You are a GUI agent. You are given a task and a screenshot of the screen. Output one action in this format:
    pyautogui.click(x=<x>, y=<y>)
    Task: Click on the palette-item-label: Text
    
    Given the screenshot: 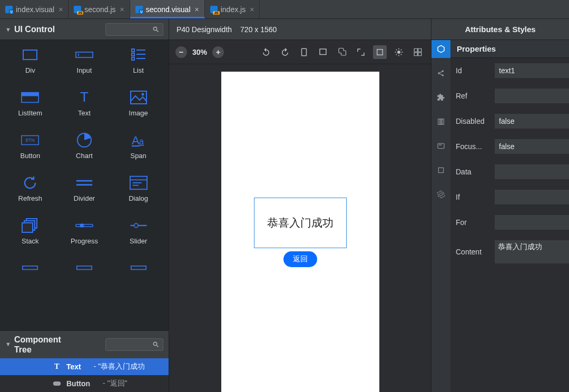 What is the action you would take?
    pyautogui.click(x=84, y=113)
    